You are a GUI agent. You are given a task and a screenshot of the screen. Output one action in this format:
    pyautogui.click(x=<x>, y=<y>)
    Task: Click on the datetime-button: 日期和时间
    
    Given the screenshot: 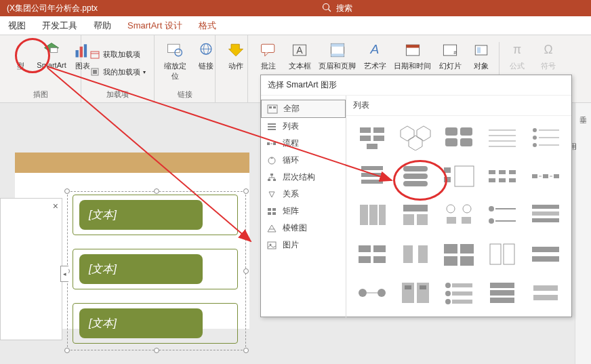 What is the action you would take?
    pyautogui.click(x=412, y=56)
    